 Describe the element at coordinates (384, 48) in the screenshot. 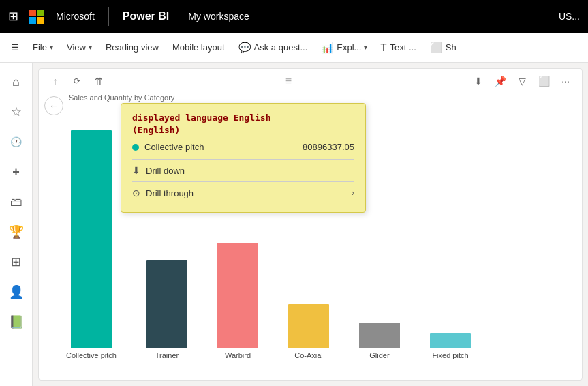

I see `text-icon: Ꭲ` at that location.